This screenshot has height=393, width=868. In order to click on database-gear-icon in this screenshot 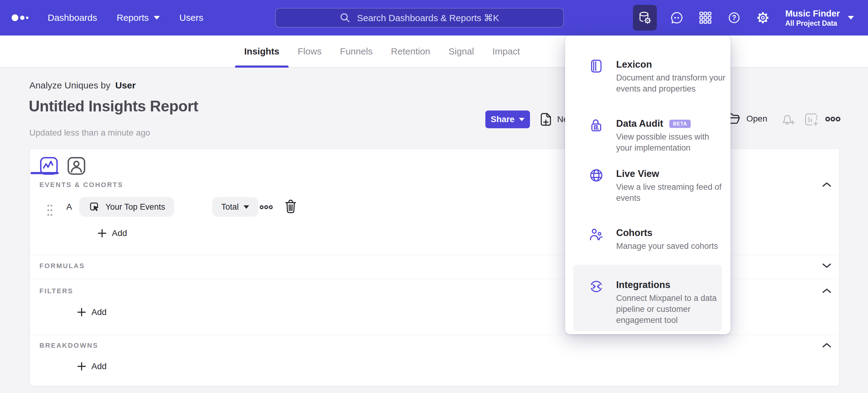, I will do `click(645, 18)`.